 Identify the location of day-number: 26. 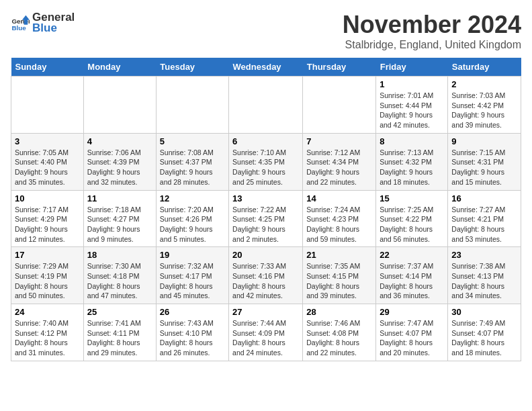
(192, 312).